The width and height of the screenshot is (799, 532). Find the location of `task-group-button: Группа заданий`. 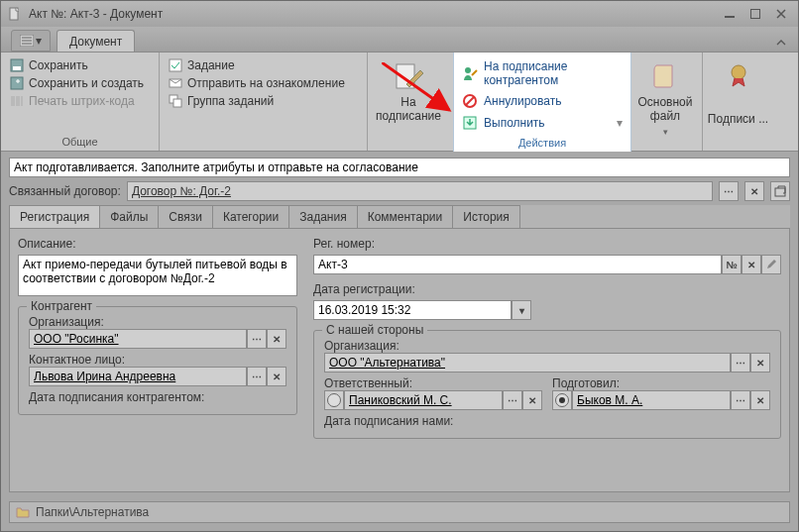

task-group-button: Группа заданий is located at coordinates (264, 101).